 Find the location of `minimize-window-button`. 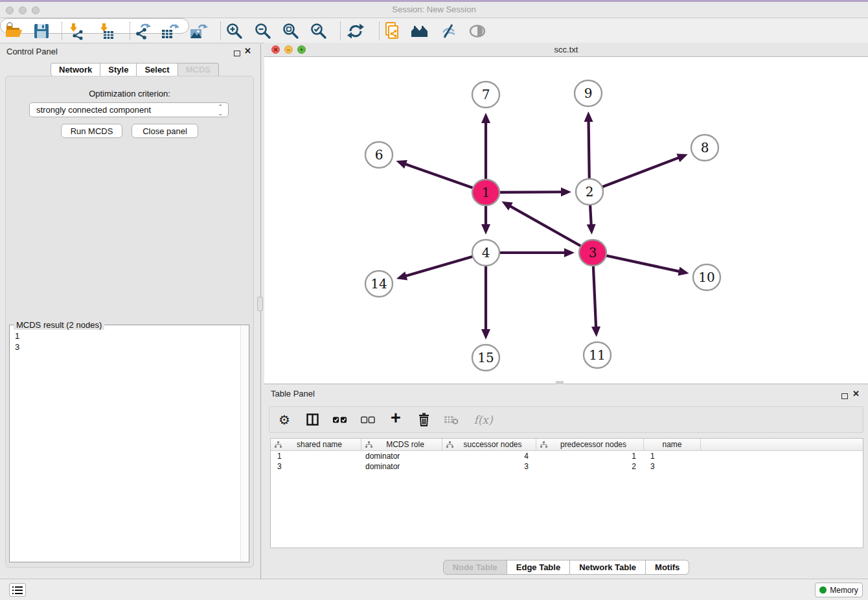

minimize-window-button is located at coordinates (23, 10).